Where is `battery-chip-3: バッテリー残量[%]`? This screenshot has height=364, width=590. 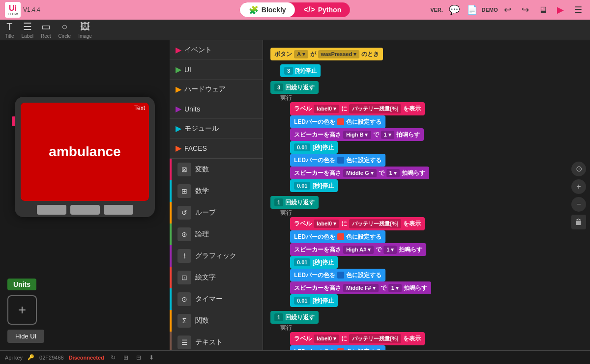 battery-chip-3: バッテリー残量[%] is located at coordinates (375, 339).